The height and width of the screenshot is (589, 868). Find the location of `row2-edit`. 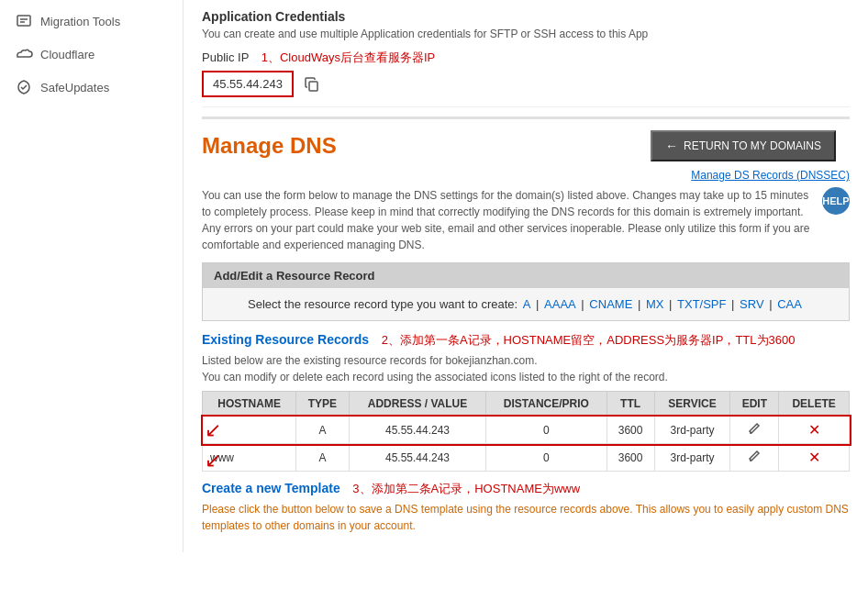

row2-edit is located at coordinates (754, 458).